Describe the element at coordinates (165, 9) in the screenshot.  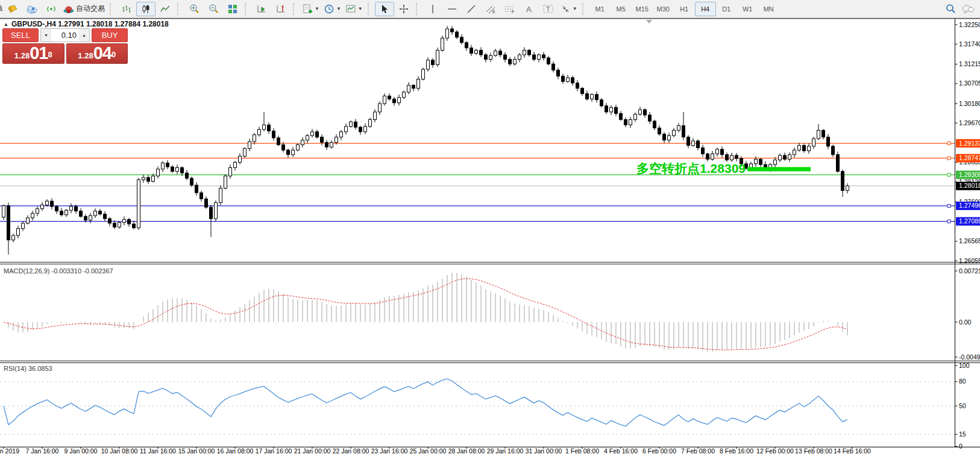
I see `line-chart-icon` at that location.